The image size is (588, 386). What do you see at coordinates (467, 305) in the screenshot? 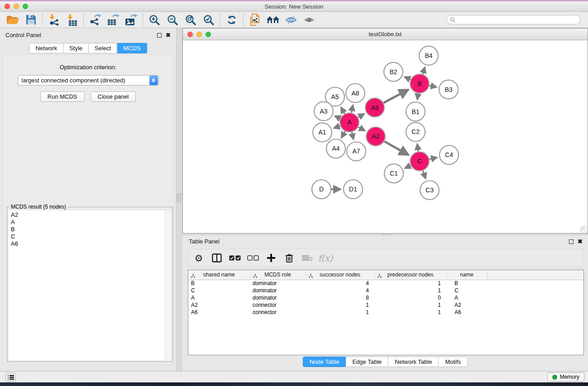
I see `cell-name: A2` at bounding box center [467, 305].